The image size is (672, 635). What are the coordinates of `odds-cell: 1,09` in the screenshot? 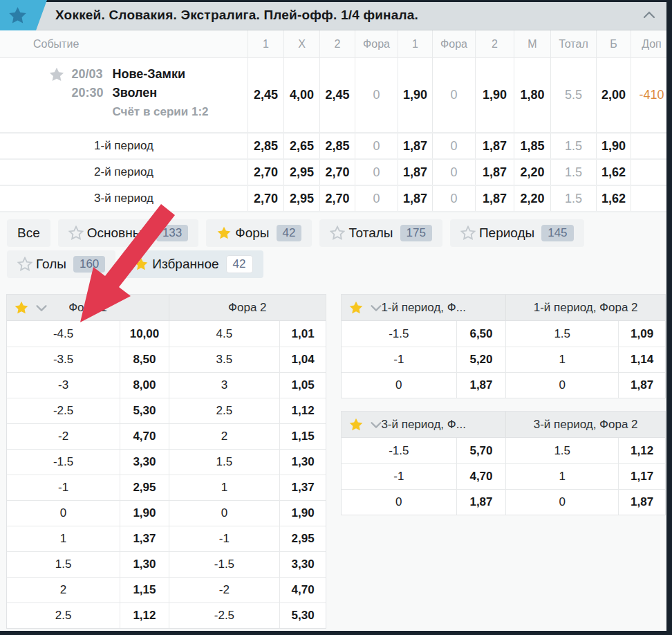 It's located at (642, 333).